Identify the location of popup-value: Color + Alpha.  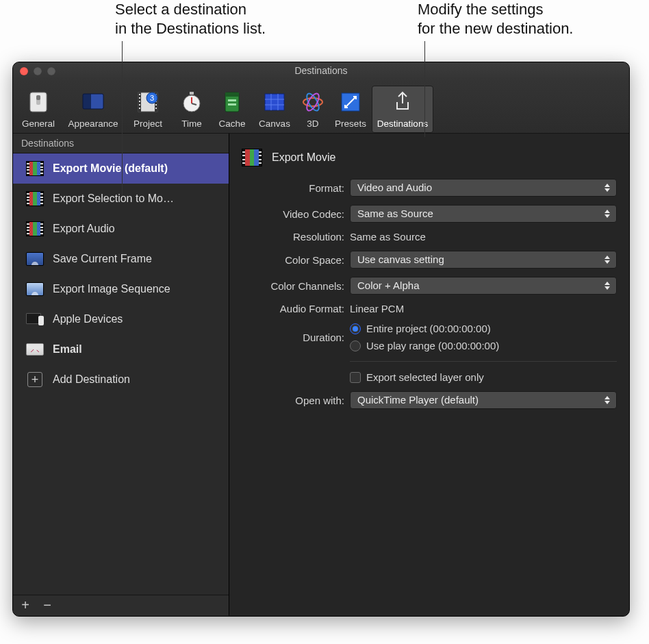
(388, 285).